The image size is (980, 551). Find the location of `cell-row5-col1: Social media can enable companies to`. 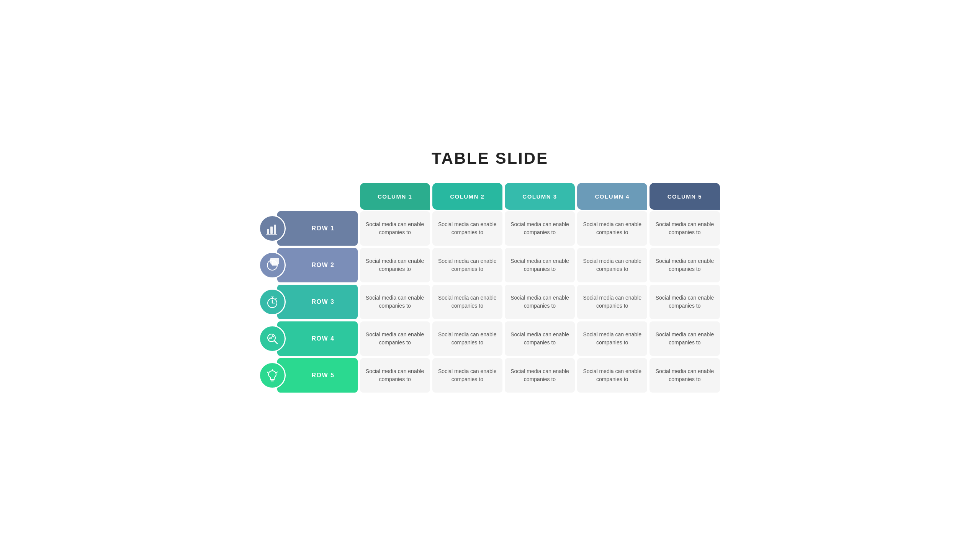

cell-row5-col1: Social media can enable companies to is located at coordinates (395, 375).